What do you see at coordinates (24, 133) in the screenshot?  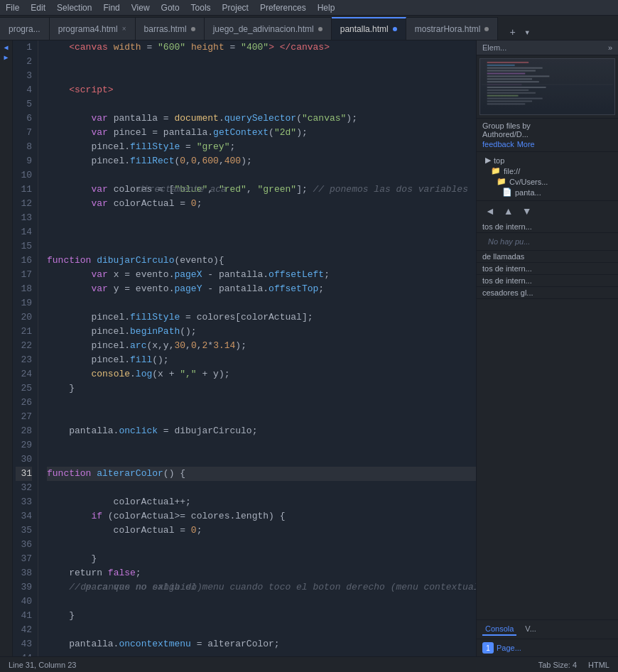 I see `line-num-7: 7` at bounding box center [24, 133].